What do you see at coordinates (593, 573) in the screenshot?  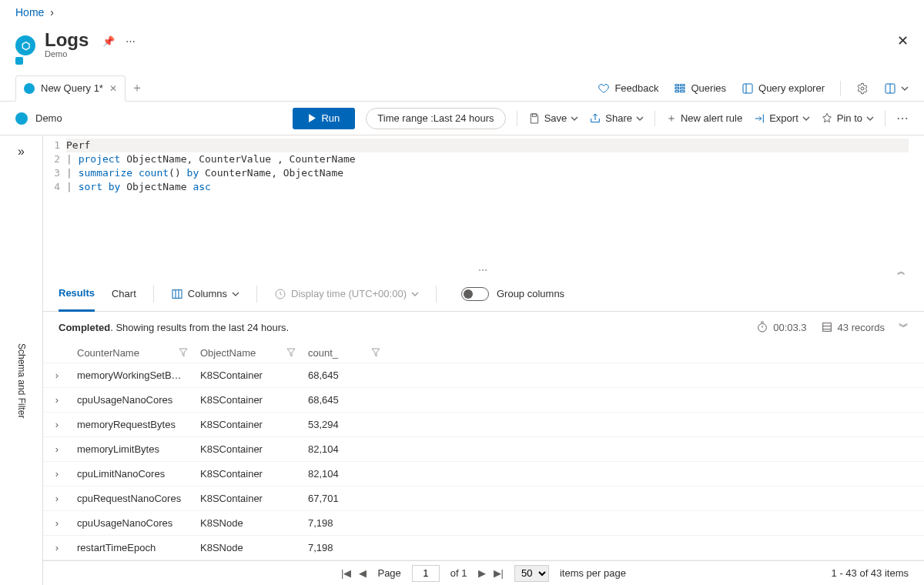 I see `pager-ipp-label: items per page` at bounding box center [593, 573].